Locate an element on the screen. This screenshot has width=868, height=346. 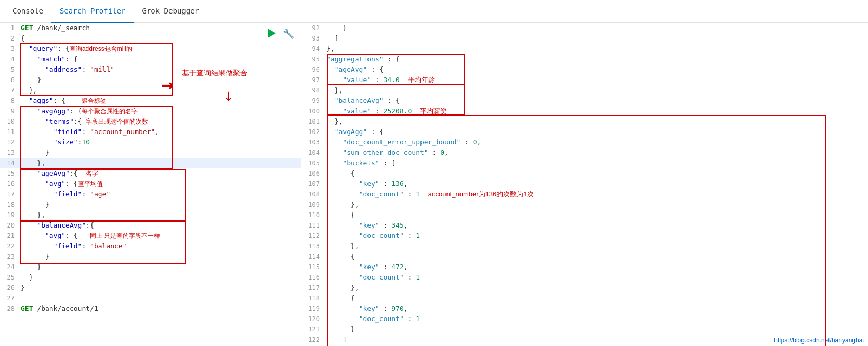
resp-line-103: 103 "doc_count_error_upper_bound" : 0, is located at coordinates (585, 142).